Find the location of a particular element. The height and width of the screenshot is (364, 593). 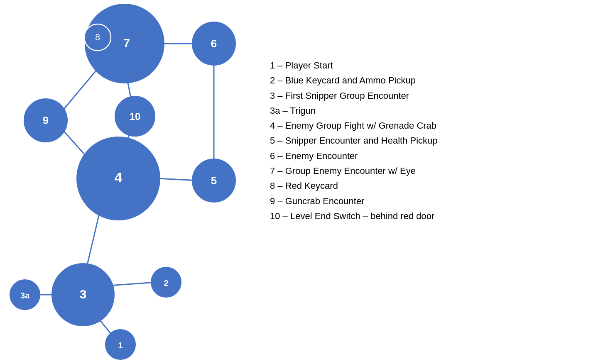

node-10-label: 10 is located at coordinates (135, 116).